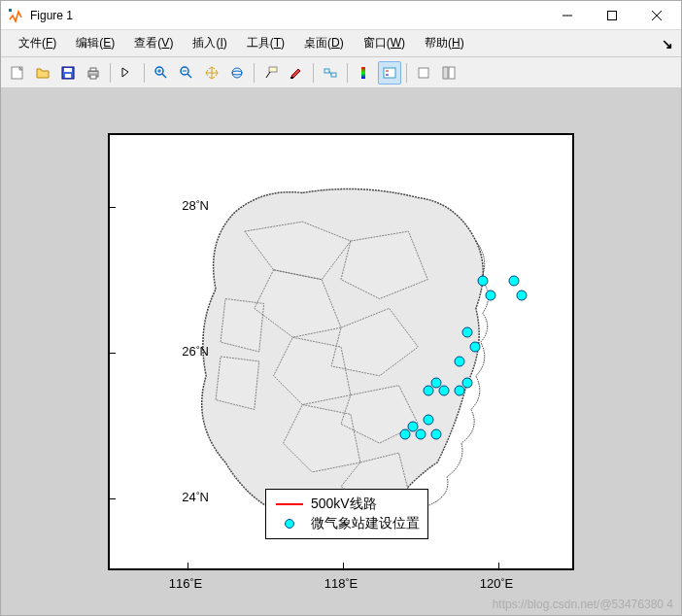 The height and width of the screenshot is (616, 682). What do you see at coordinates (93, 73) in the screenshot?
I see `print-button` at bounding box center [93, 73].